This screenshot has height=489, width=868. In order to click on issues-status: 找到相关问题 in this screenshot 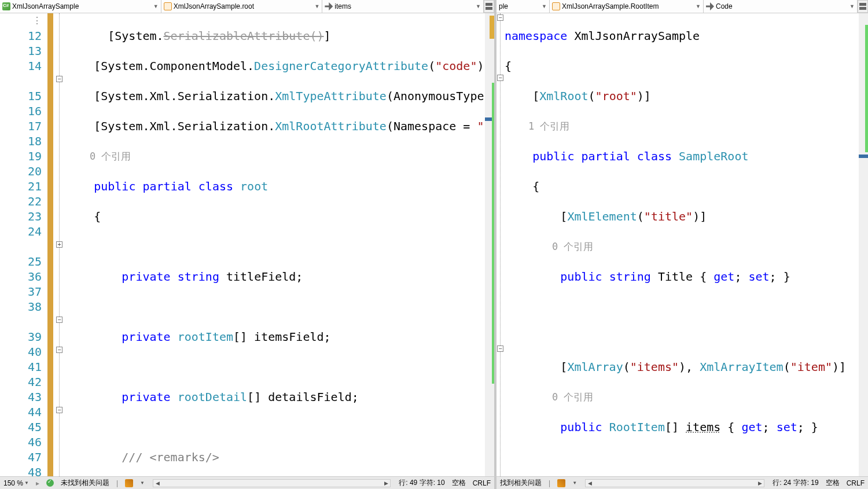, I will do `click(521, 483)`.